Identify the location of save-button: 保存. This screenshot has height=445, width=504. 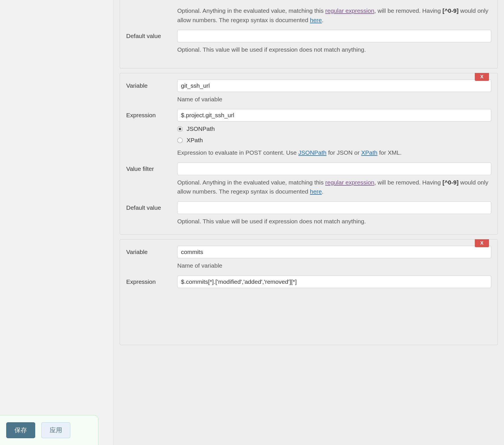
(21, 430).